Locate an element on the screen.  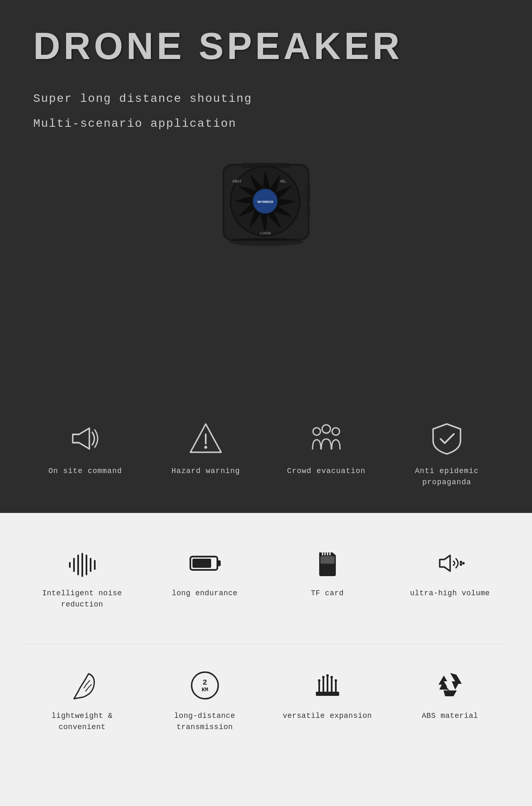
svg-text: SKYDROID is located at coordinates (265, 202).